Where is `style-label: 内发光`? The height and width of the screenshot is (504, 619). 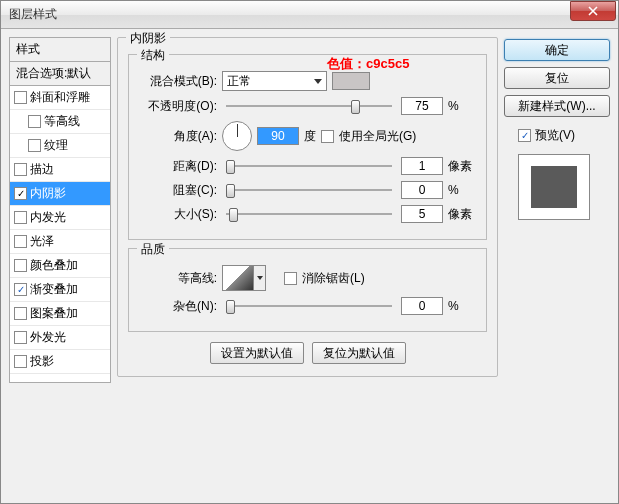
style-label: 内发光 is located at coordinates (48, 218).